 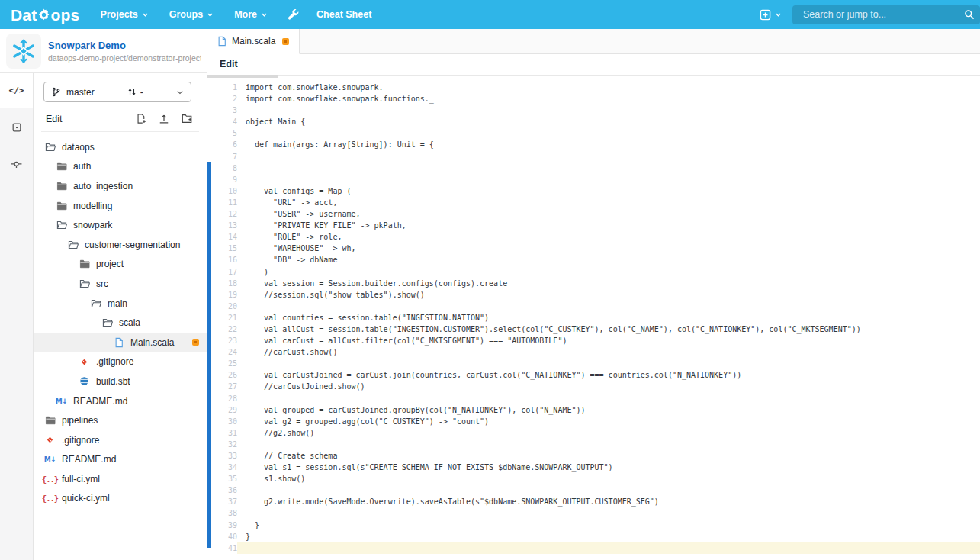 I want to click on tree-item-customer-segmentation: customer-segmentation, so click(x=120, y=245).